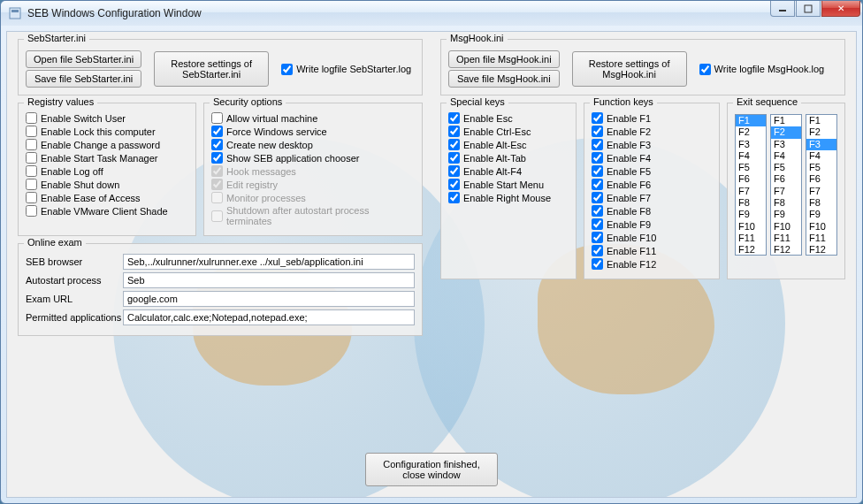 This screenshot has height=504, width=863. Describe the element at coordinates (347, 69) in the screenshot. I see `write-sebstarter-log-checkbox: Write logfile SebStarter.log` at that location.